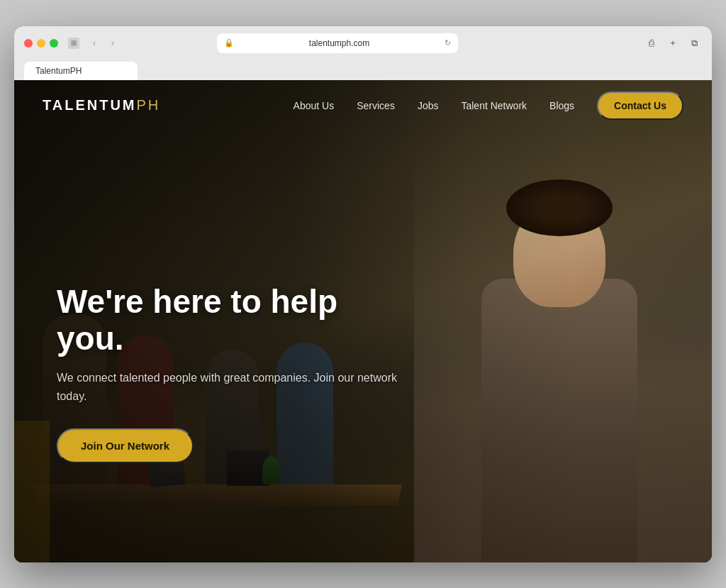  Describe the element at coordinates (54, 43) in the screenshot. I see `maximize-button` at that location.